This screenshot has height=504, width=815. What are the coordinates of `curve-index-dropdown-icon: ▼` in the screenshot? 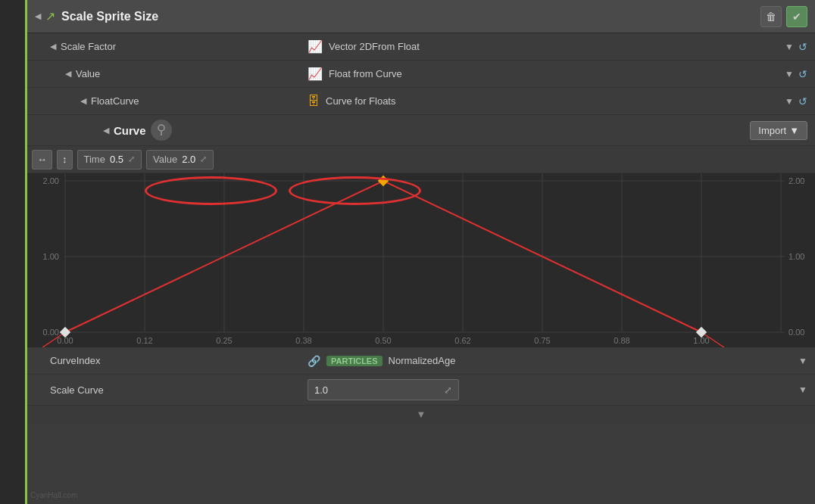 It's located at (803, 361).